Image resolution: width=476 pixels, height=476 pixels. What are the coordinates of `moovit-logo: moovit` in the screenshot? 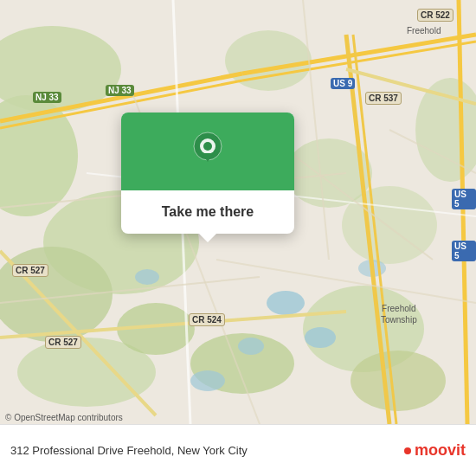 It's located at (434, 450).